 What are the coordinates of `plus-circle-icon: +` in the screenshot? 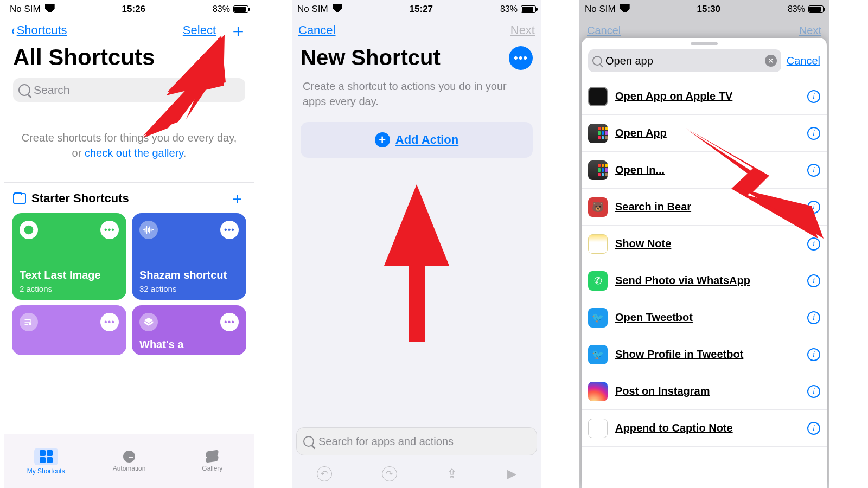 It's located at (382, 140).